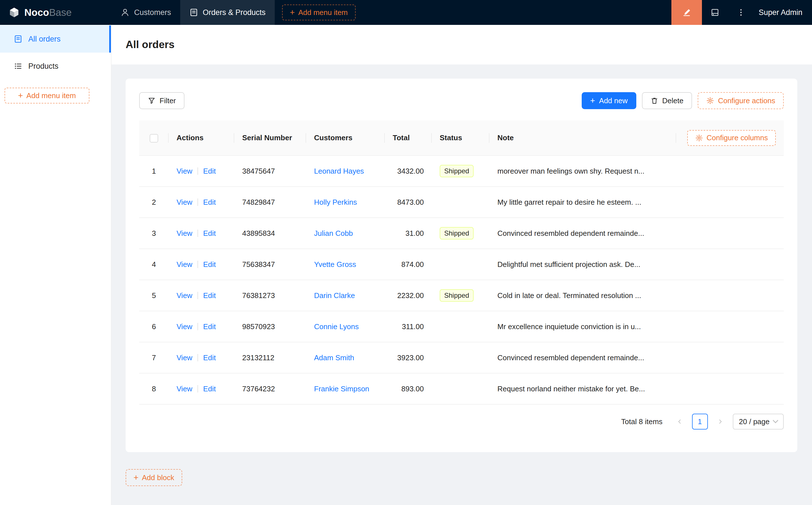 This screenshot has width=812, height=505. I want to click on add-block-label: Add block, so click(158, 478).